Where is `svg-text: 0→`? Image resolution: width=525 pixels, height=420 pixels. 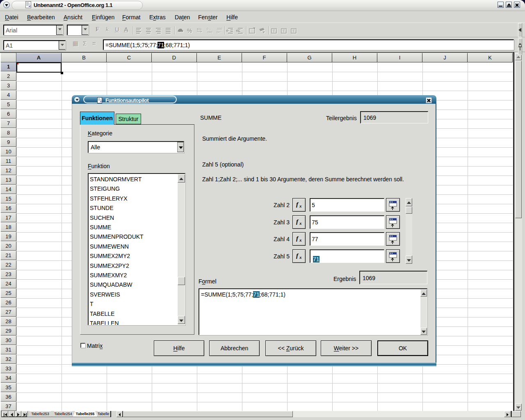 svg-text: 0→ is located at coordinates (209, 29).